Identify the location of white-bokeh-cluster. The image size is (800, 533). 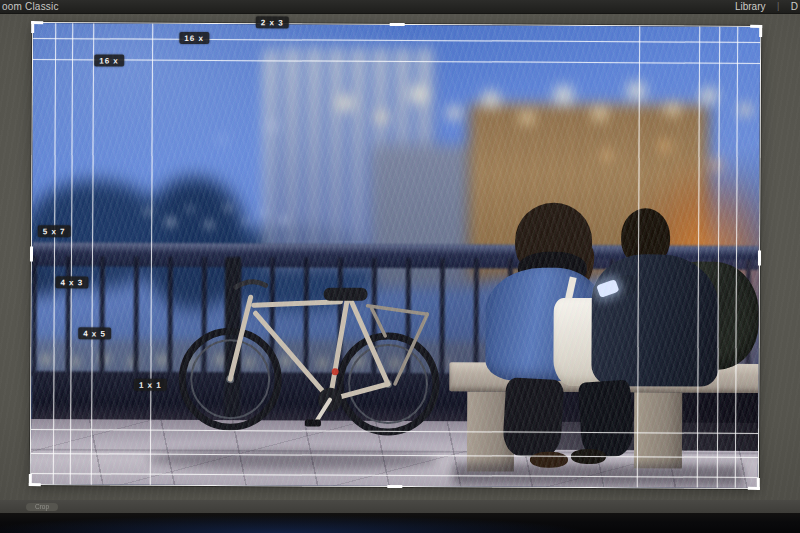
(214, 216).